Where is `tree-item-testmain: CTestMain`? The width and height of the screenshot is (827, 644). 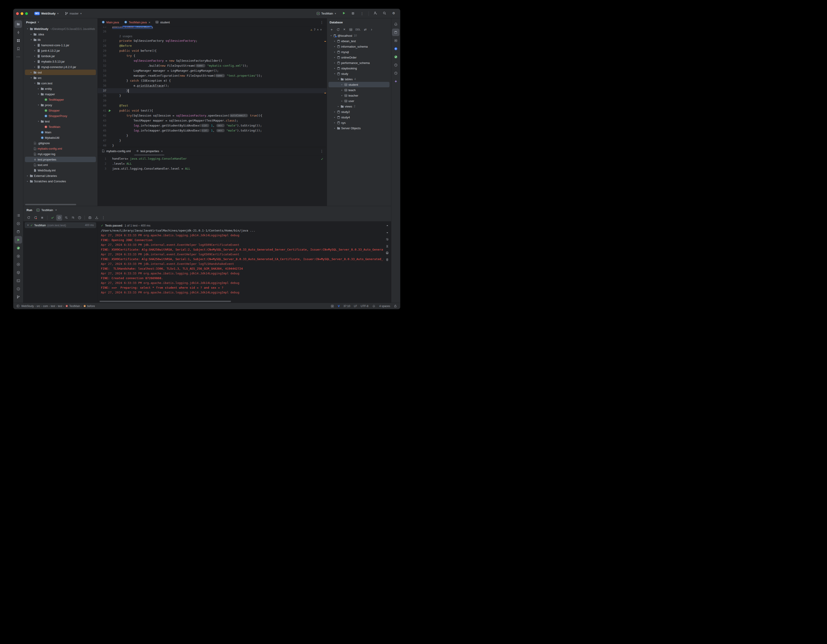 tree-item-testmain: CTestMain is located at coordinates (61, 127).